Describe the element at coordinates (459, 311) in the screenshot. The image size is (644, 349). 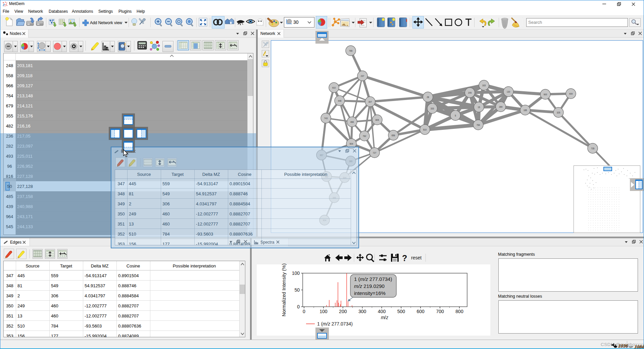
I see `svg-text: 800` at that location.